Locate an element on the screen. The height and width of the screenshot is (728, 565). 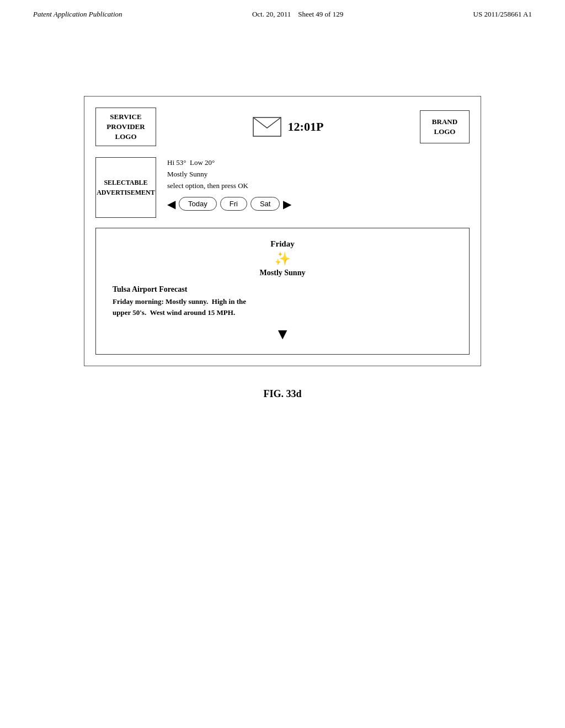
forecast-detail-text: Friday morning: Mostly sunny. High in th… is located at coordinates (179, 307).